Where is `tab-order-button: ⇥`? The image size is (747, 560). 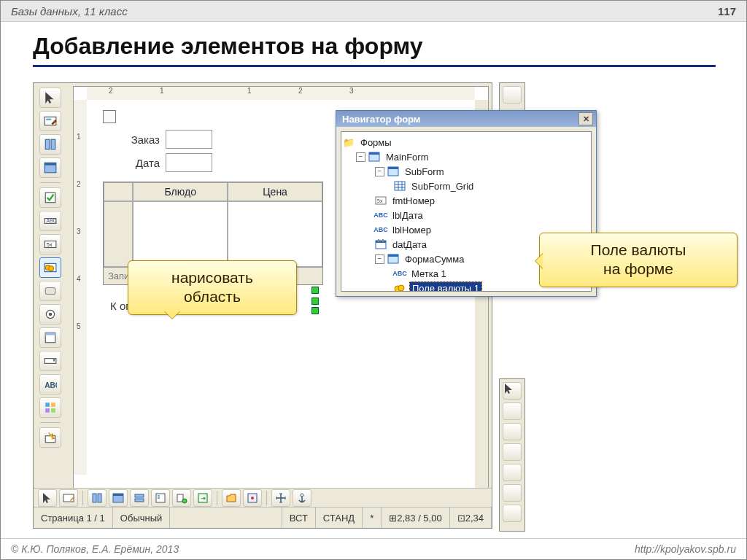
tab-order-button: ⇥ is located at coordinates (203, 498).